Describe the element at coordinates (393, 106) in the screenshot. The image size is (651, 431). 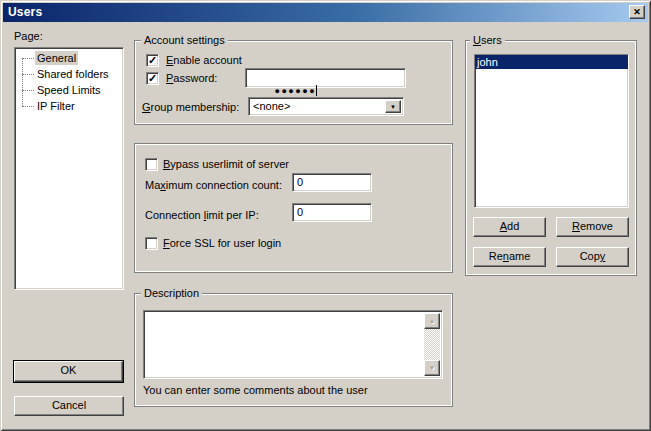
I see `combo-dropdown-button: ▼` at that location.